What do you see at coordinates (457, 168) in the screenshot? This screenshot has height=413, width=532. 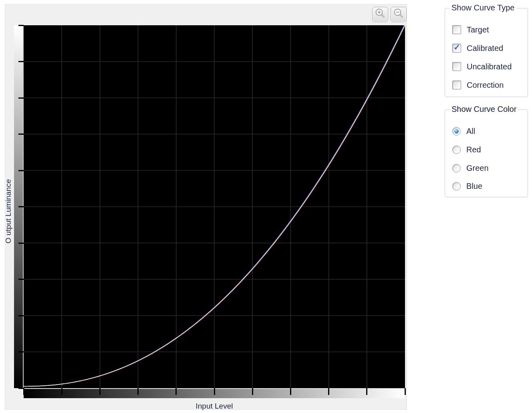 I see `green-radio` at bounding box center [457, 168].